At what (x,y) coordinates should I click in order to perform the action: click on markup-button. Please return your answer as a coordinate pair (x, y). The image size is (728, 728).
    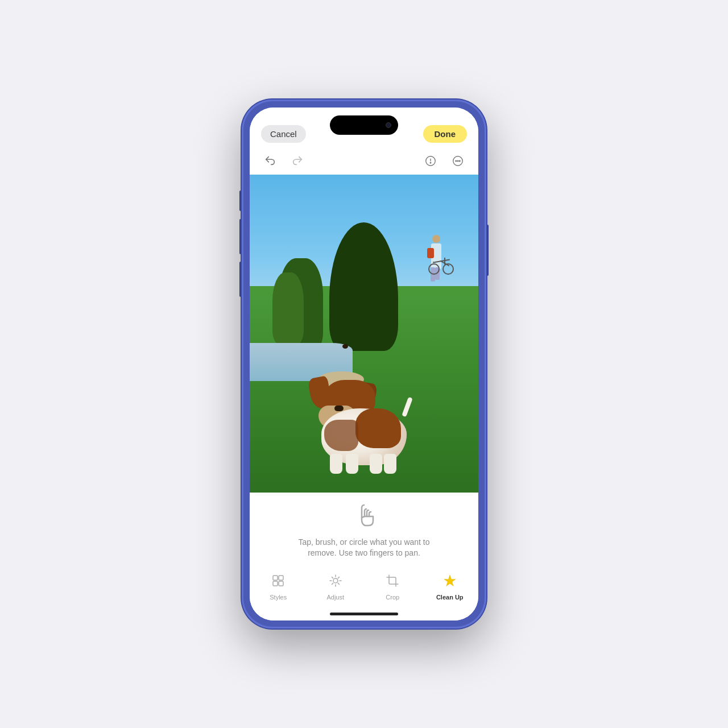
    Looking at the image, I should click on (431, 161).